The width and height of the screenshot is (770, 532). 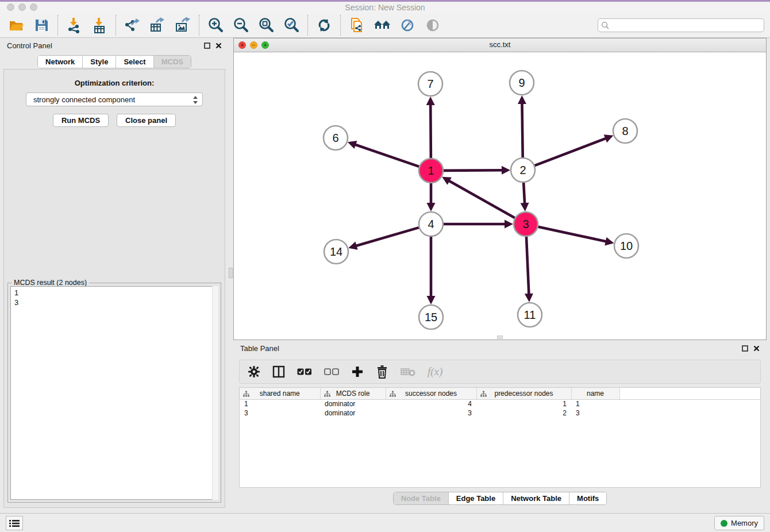 What do you see at coordinates (739, 523) in the screenshot?
I see `memory-button: Memory` at bounding box center [739, 523].